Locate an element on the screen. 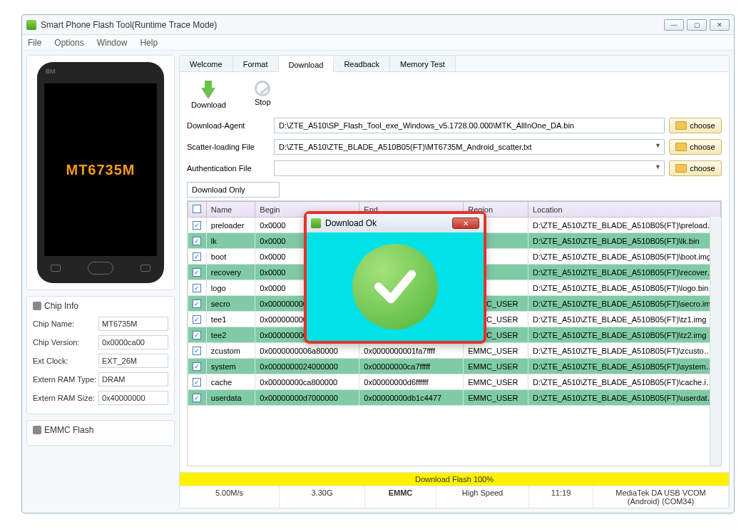 This screenshot has height=532, width=756. cell-end: 0x00000000db1c4477 is located at coordinates (412, 398).